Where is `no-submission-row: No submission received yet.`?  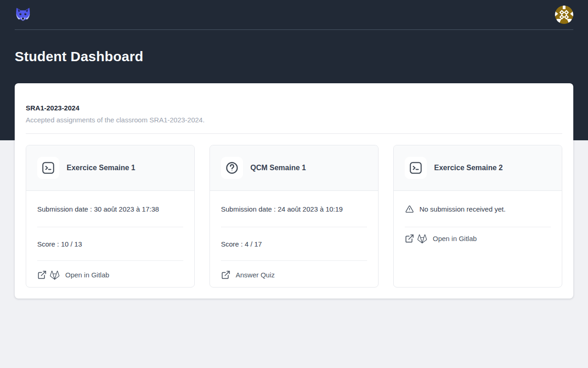
no-submission-row: No submission received yet. is located at coordinates (478, 209).